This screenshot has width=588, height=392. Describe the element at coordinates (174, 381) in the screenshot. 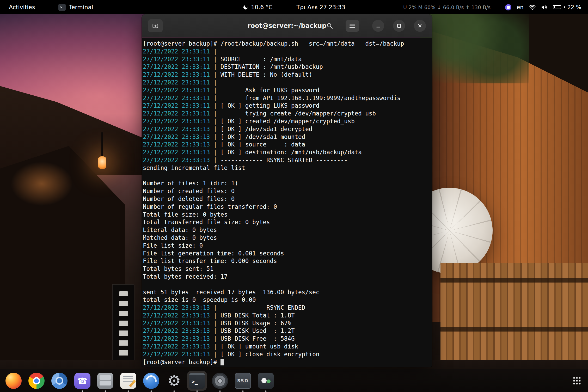

I see `dock-item-settings` at that location.